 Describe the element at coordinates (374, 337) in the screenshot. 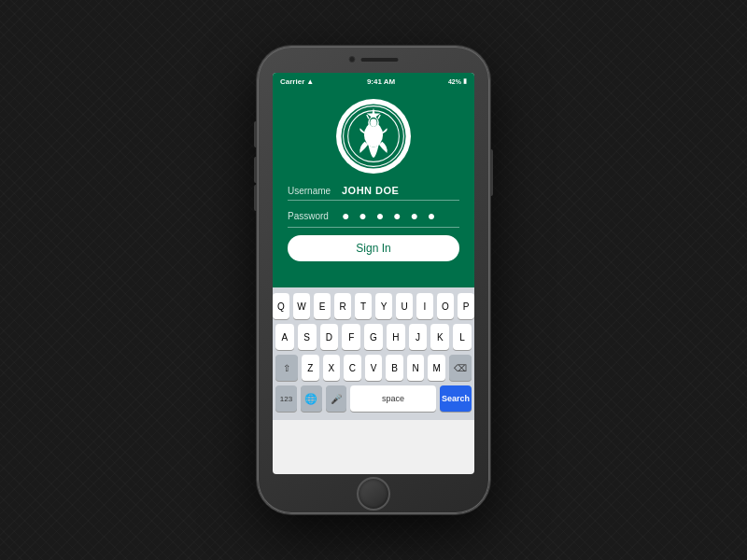

I see `keyboard-row-2: A S D F G H J K L` at that location.